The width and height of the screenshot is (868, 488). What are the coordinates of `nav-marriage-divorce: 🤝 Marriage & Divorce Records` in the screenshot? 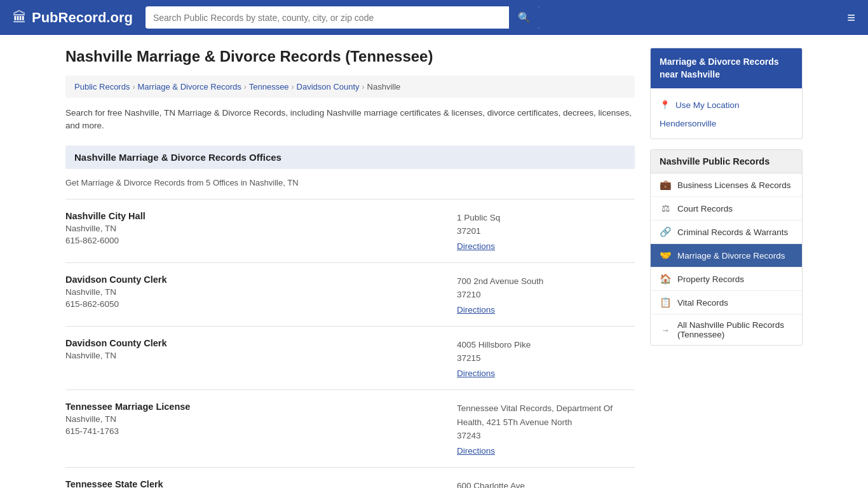 It's located at (726, 255).